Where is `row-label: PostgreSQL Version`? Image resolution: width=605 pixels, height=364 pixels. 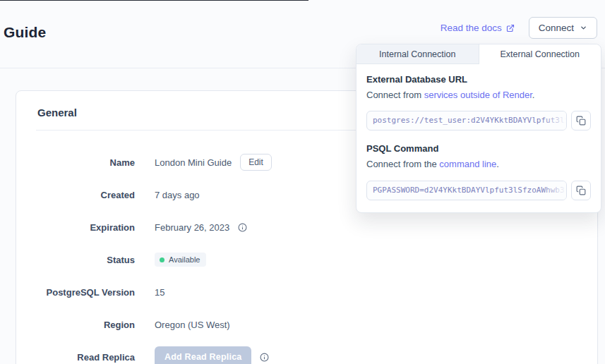
row-label: PostgreSQL Version is located at coordinates (76, 292).